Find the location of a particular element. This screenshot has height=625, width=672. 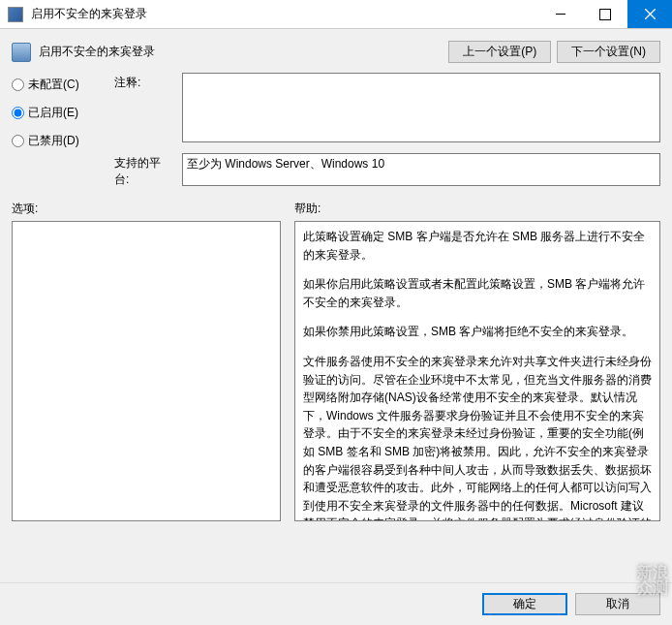

app-icon is located at coordinates (15, 15).